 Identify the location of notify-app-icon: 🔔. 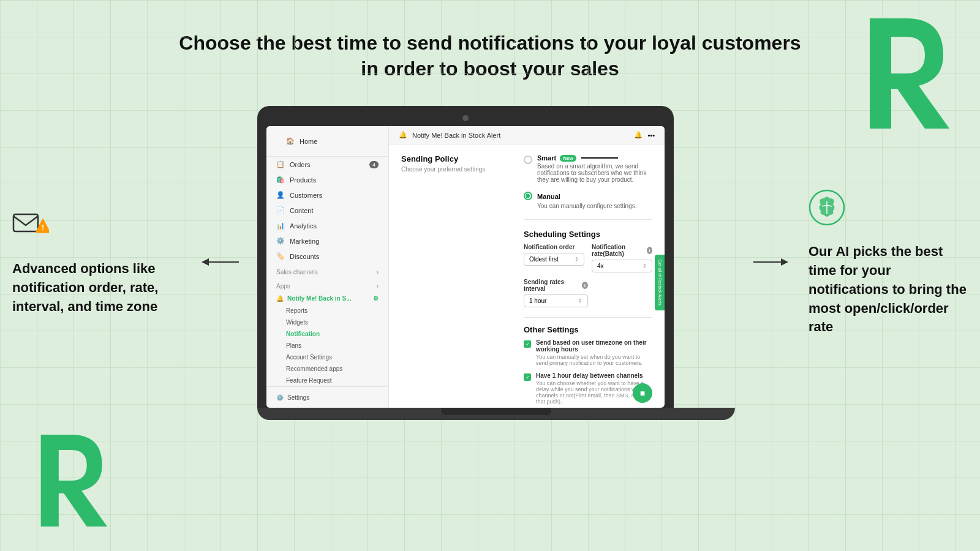
(280, 299).